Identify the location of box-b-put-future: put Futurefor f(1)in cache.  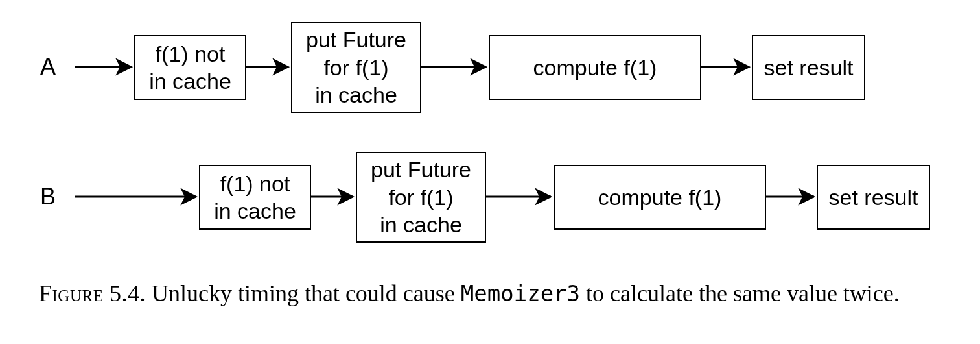
(421, 197).